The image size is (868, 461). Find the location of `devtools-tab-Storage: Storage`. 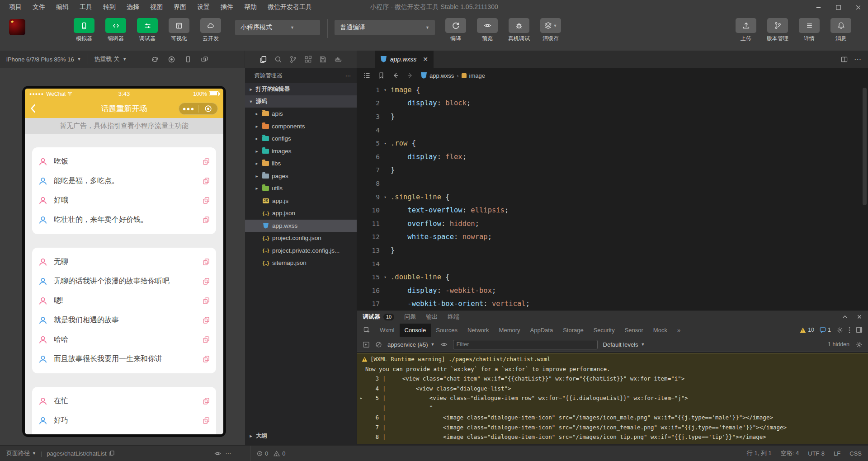

devtools-tab-Storage: Storage is located at coordinates (573, 330).